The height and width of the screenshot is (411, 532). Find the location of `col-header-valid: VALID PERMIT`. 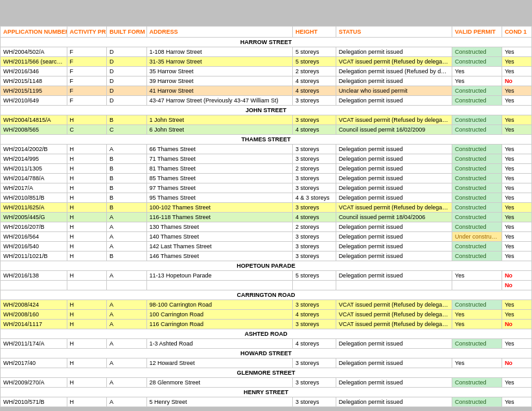

col-header-valid: VALID PERMIT is located at coordinates (477, 32).